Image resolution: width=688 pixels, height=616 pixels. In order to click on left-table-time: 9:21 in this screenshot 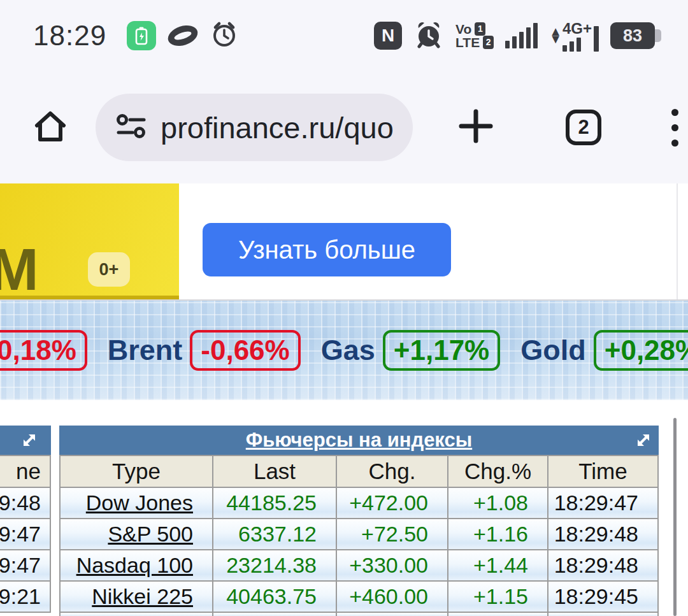, I will do `click(25, 598)`.